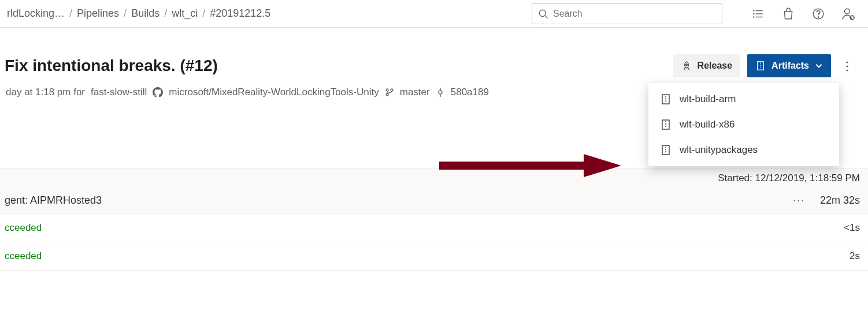 The image size is (868, 311). What do you see at coordinates (818, 14) in the screenshot?
I see `help-icon` at bounding box center [818, 14].